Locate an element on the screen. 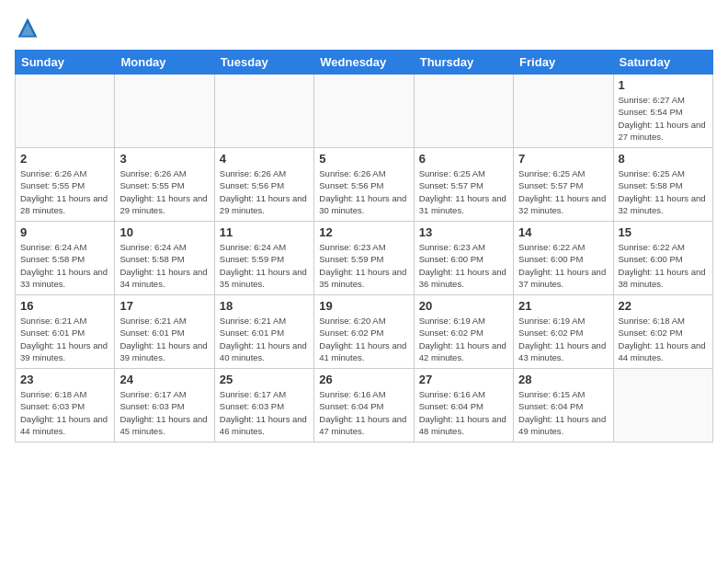 This screenshot has width=728, height=563. day-number: 25 is located at coordinates (265, 379).